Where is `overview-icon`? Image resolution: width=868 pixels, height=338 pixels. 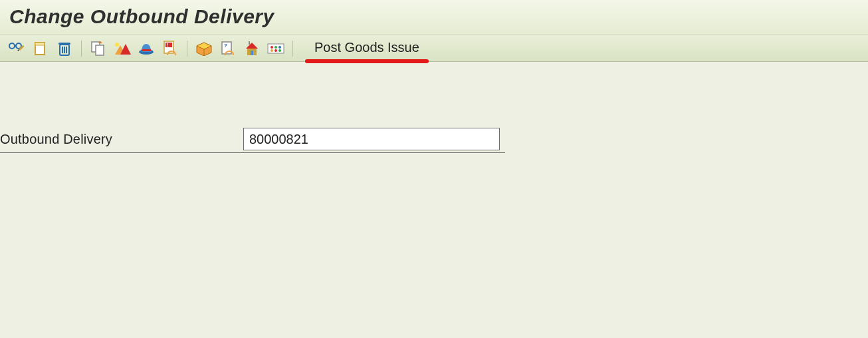
overview-icon is located at coordinates (276, 49).